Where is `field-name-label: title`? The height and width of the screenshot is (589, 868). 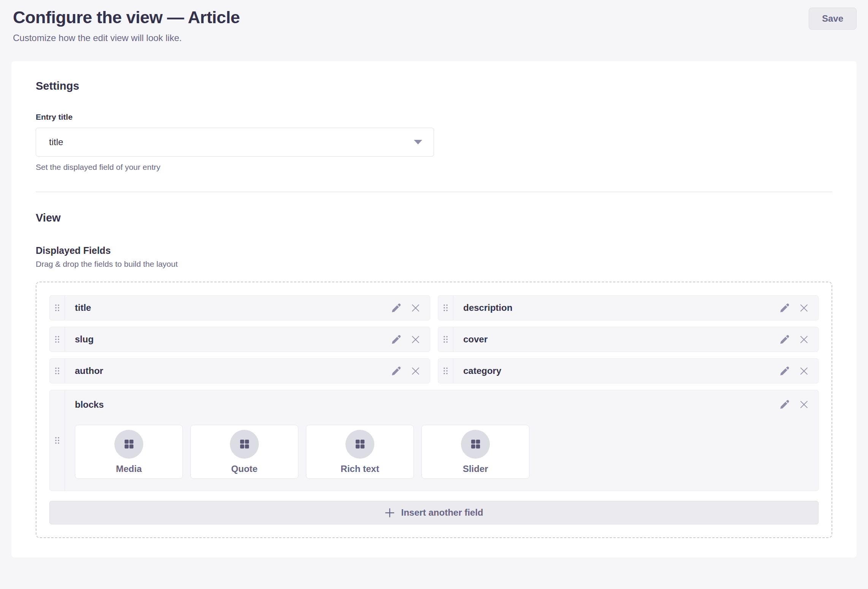 field-name-label: title is located at coordinates (227, 308).